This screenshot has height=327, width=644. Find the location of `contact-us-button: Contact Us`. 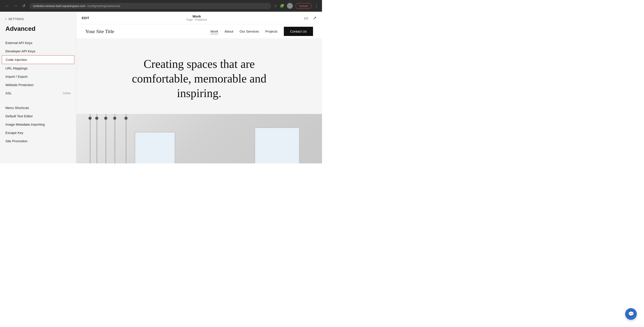

contact-us-button: Contact Us is located at coordinates (298, 32).